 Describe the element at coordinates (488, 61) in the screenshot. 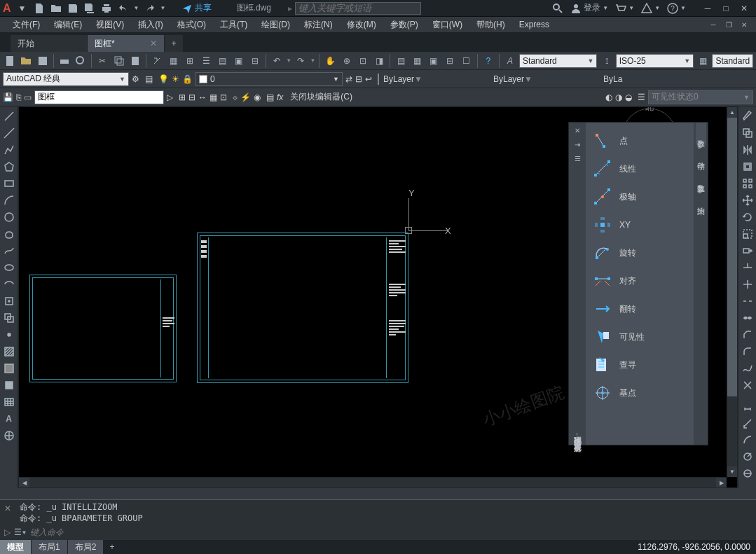

I see `help2-icon: ?` at that location.